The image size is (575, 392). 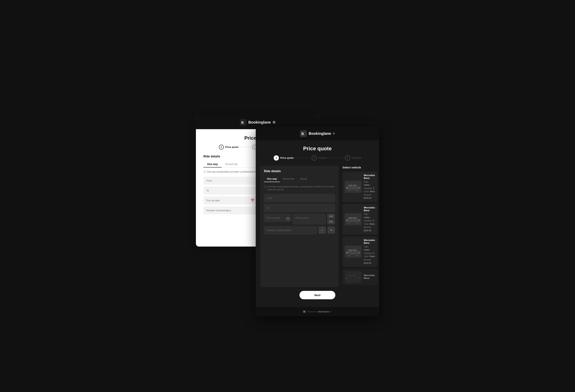 What do you see at coordinates (309, 219) in the screenshot?
I see `pickup-time-input: Pick up time` at bounding box center [309, 219].